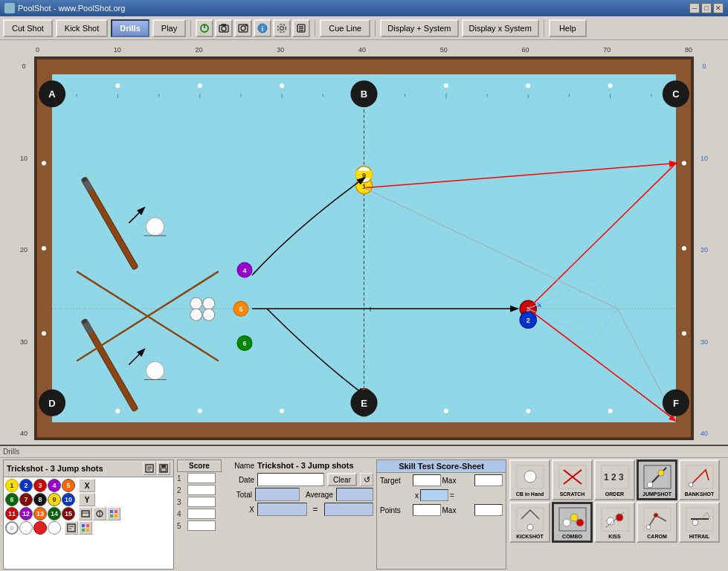 This screenshot has width=728, height=571. Describe the element at coordinates (68, 514) in the screenshot. I see `ball-15: 15` at that location.